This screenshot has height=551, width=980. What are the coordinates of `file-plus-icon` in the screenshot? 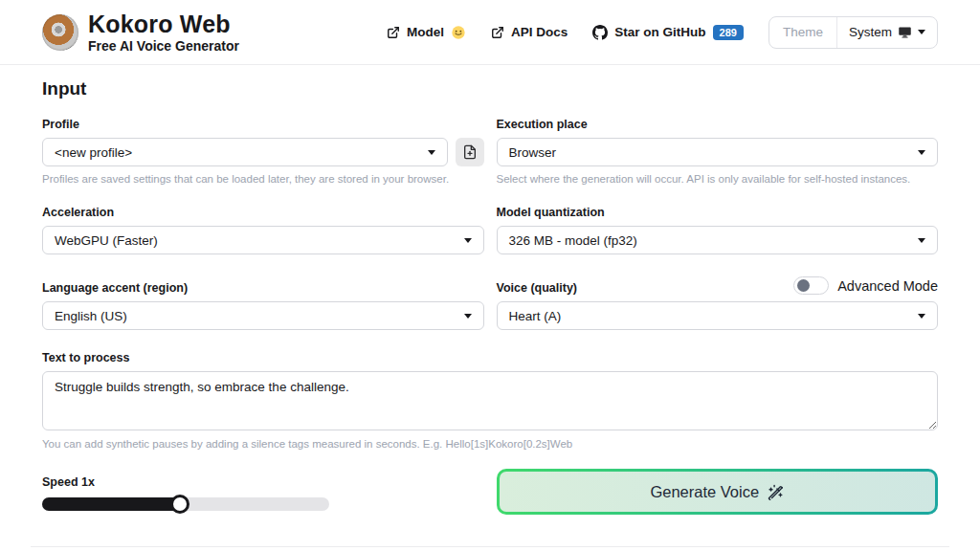 It's located at (470, 152).